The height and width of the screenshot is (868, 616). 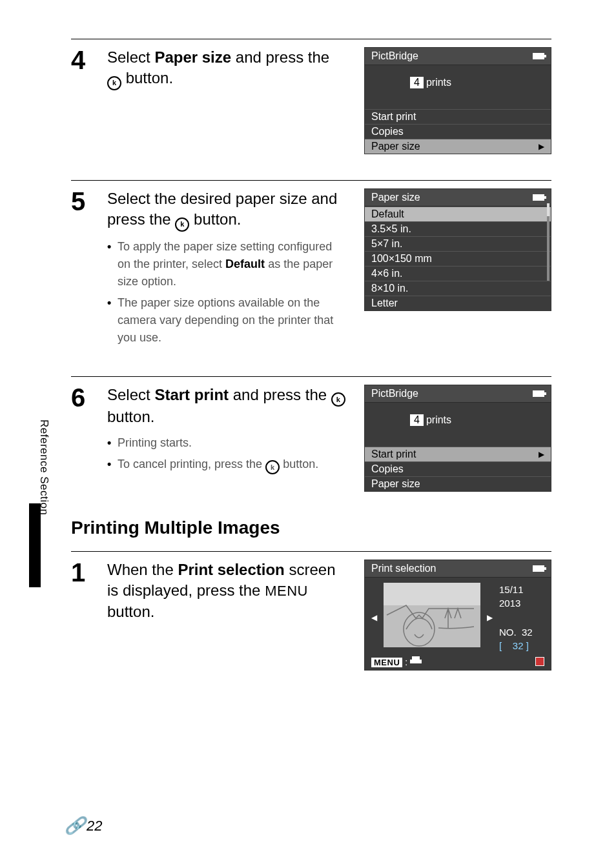 I want to click on option-8x10: 8×10 in., so click(x=458, y=288).